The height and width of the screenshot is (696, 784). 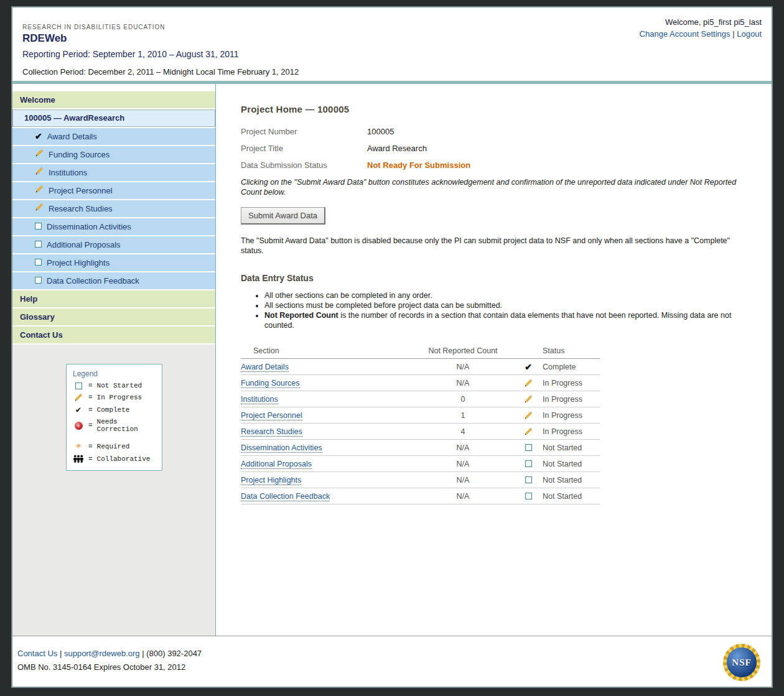 I want to click on sidebar-item-label: Data Collection Feedback, so click(x=93, y=281).